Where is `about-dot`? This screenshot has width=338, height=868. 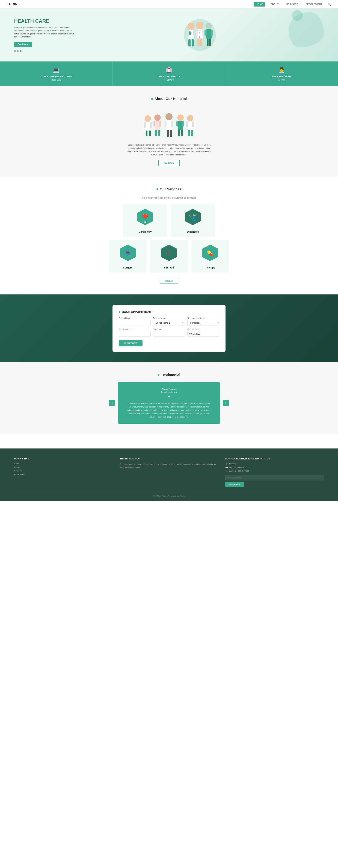 about-dot is located at coordinates (152, 99).